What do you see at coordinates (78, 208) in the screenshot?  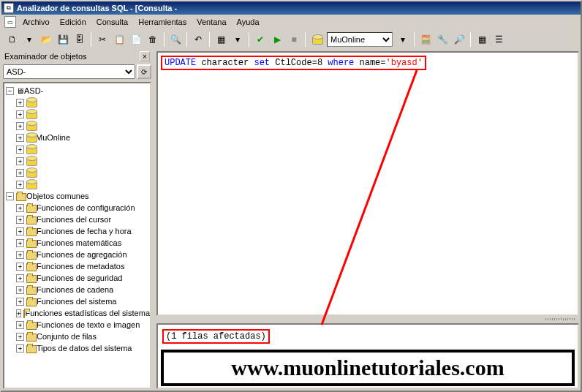 I see `tree-folder-item: +Funciones de configuración` at bounding box center [78, 208].